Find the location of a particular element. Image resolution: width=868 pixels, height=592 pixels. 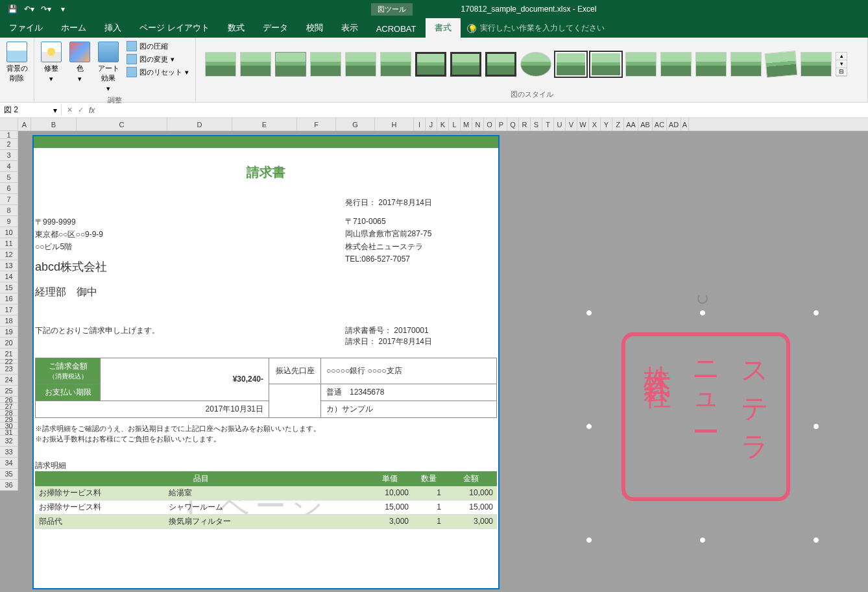

row-header: 1 is located at coordinates (9, 135).